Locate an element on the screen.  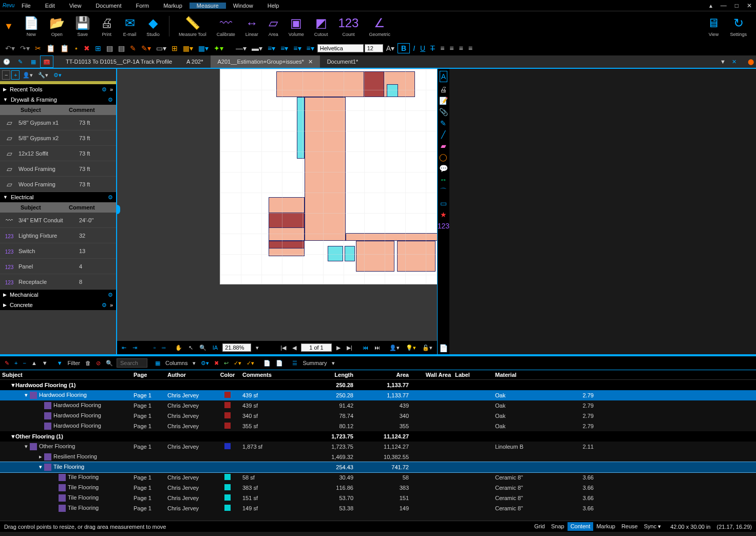
search-input is located at coordinates (132, 363).